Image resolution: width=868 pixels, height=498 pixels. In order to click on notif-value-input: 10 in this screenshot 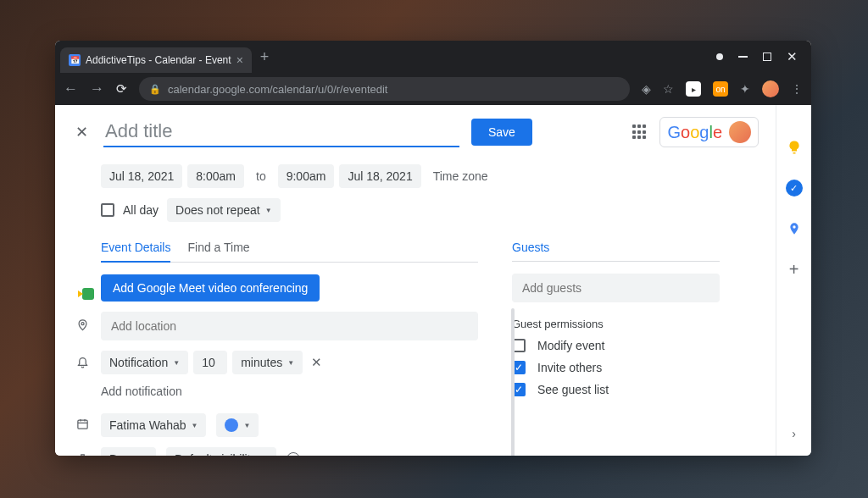, I will do `click(210, 362)`.